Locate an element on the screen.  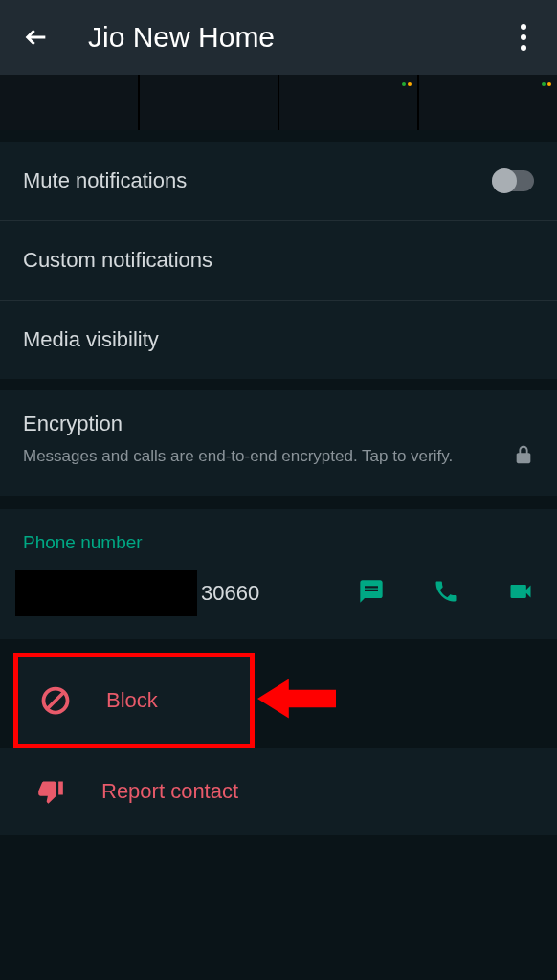
media-visibility-row: Media visibility is located at coordinates (278, 340).